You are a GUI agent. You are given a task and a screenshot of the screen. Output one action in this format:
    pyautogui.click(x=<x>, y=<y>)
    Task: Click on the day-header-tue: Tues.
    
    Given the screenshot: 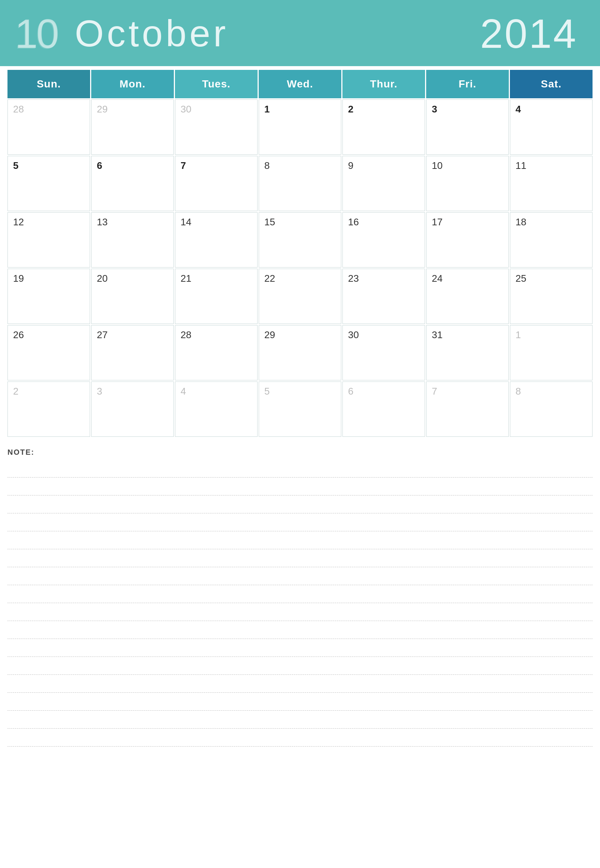 What is the action you would take?
    pyautogui.click(x=216, y=84)
    